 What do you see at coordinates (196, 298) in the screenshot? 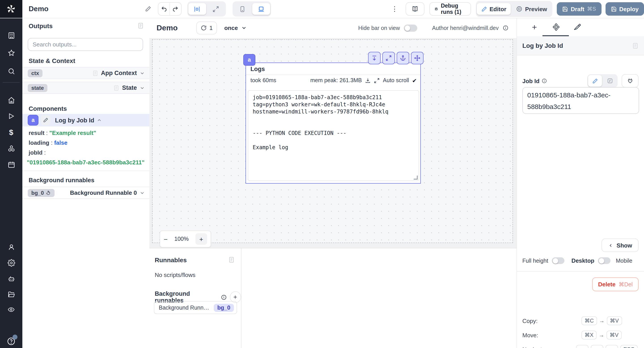
I see `runnables-panel: Runnables No scripts/flows Background ru…` at bounding box center [196, 298].